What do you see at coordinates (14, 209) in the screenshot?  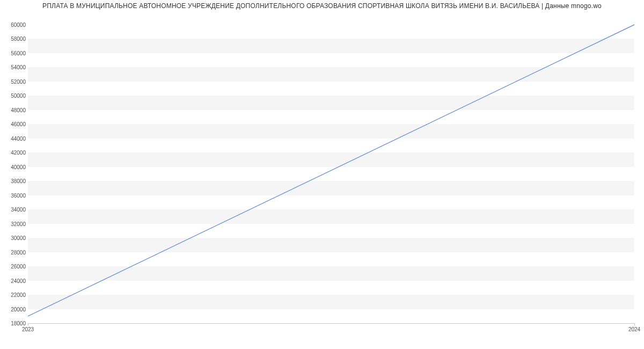 I see `y-tick-label: 34000` at bounding box center [14, 209].